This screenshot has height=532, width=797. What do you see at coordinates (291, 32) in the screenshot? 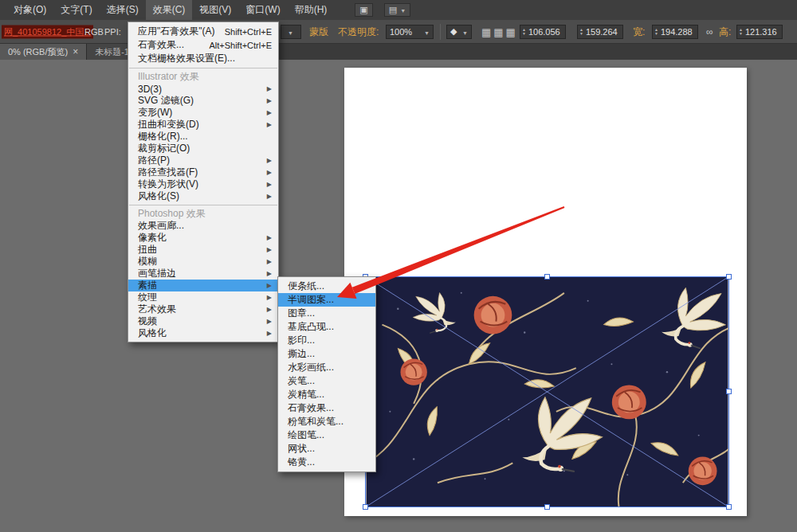
I see `style-dropdown` at bounding box center [291, 32].